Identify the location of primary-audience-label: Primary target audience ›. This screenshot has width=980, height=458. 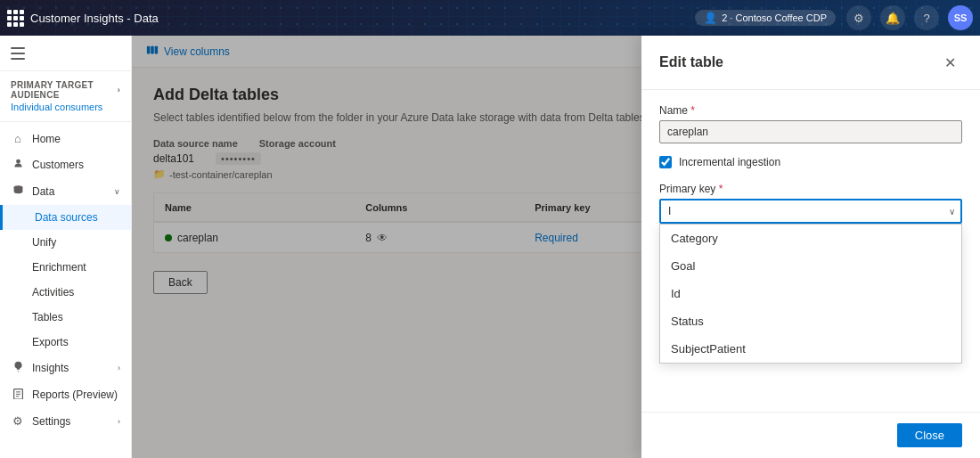
(66, 90).